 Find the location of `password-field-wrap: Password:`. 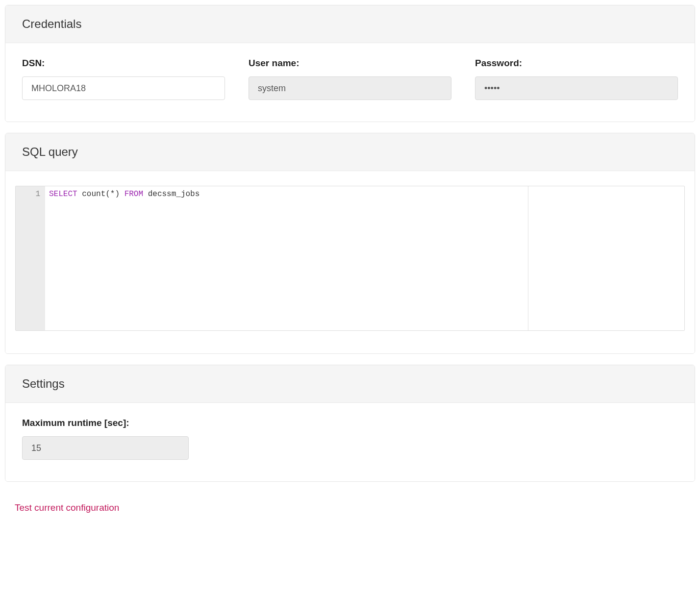

password-field-wrap: Password: is located at coordinates (576, 79).